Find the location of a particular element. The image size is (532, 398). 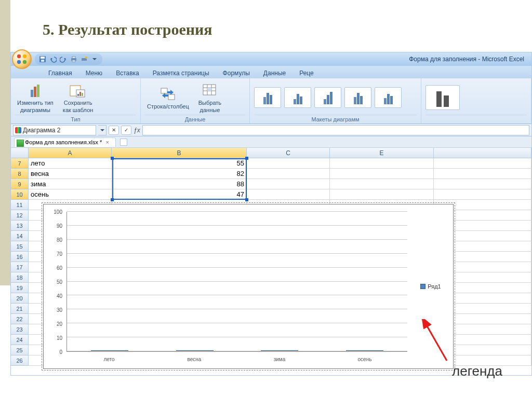

cell: весна is located at coordinates (70, 174).